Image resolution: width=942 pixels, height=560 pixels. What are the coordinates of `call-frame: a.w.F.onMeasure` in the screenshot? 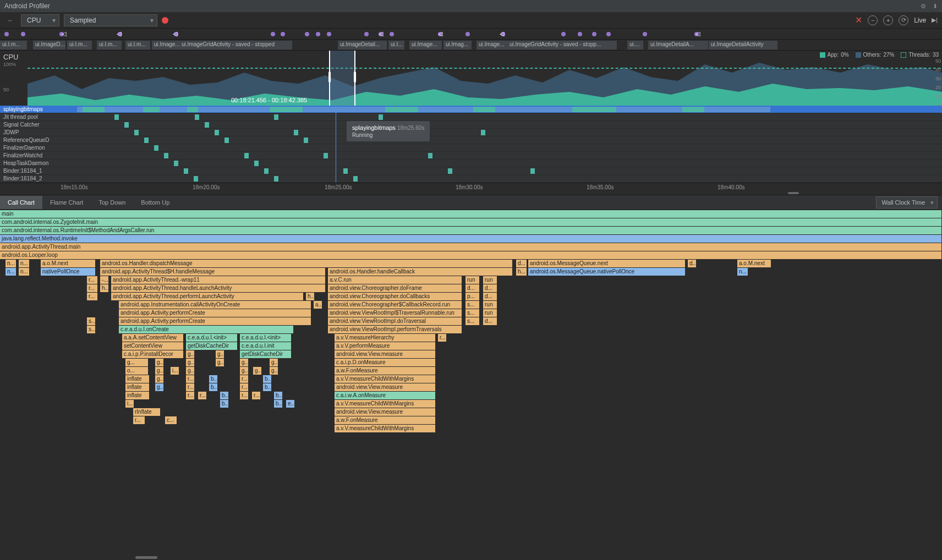 It's located at (385, 371).